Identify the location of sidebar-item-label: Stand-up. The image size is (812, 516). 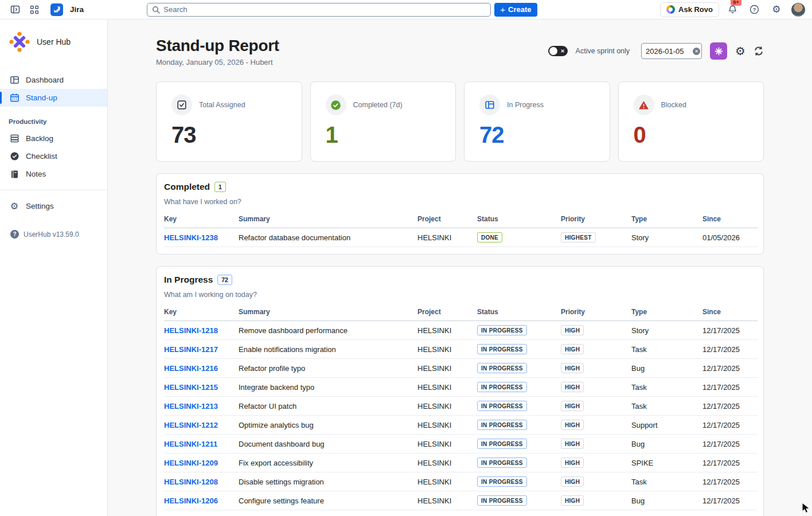
(41, 97).